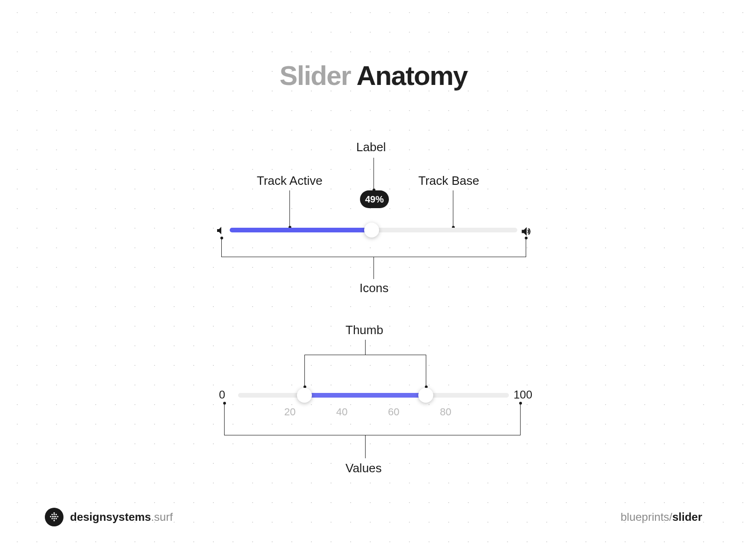 This screenshot has width=747, height=560. I want to click on slider-thumb-end, so click(426, 395).